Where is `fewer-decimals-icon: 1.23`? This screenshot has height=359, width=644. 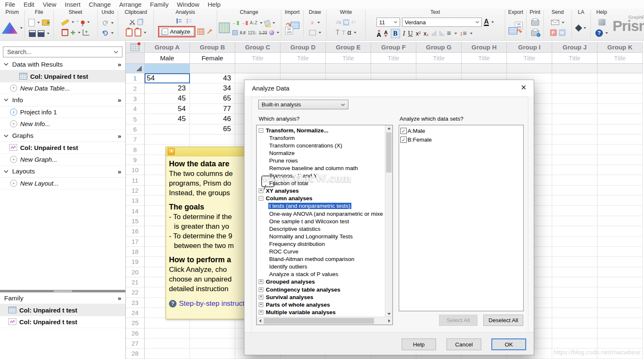
fewer-decimals-icon: 1.23 is located at coordinates (263, 33).